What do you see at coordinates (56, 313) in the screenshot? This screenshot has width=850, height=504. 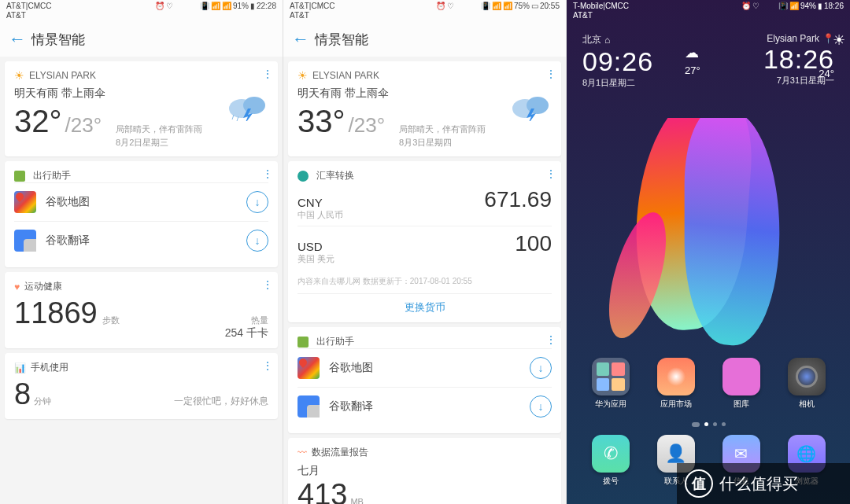 I see `steps-value: 11869` at bounding box center [56, 313].